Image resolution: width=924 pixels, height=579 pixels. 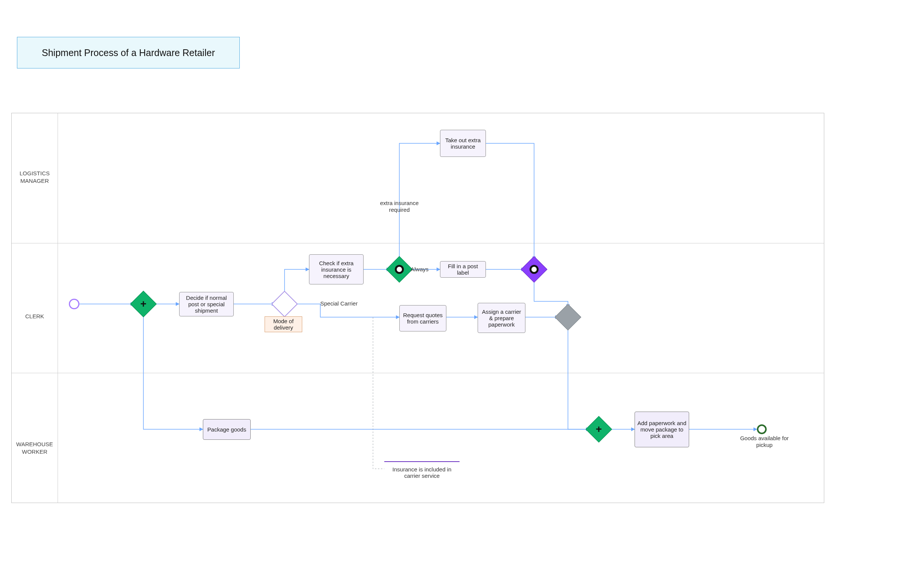 I want to click on lane-label-warehouse-text: WAREHOUSE WORKER, so click(x=34, y=448).